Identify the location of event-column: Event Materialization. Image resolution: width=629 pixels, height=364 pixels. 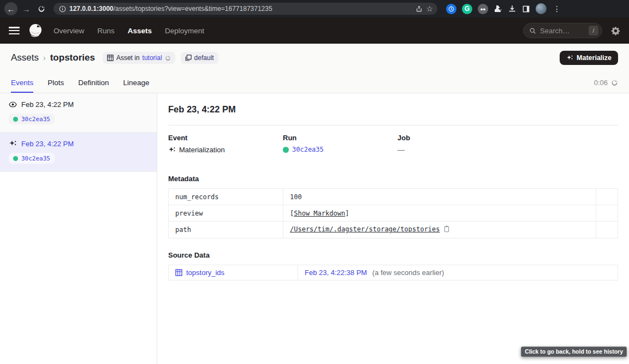
(226, 144).